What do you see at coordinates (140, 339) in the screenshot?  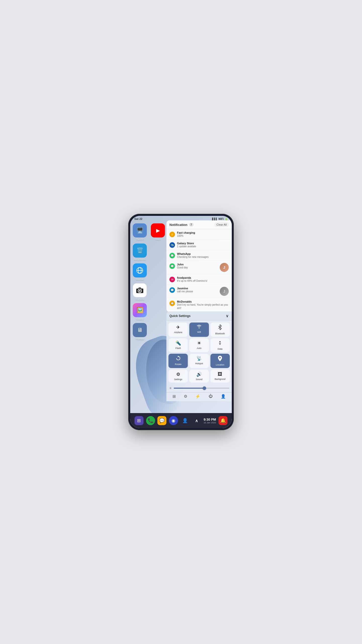 I see `app-themee-label: Themee` at bounding box center [140, 339].